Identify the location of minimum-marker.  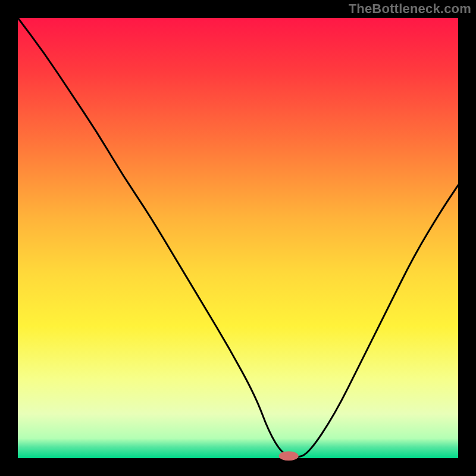
(289, 456).